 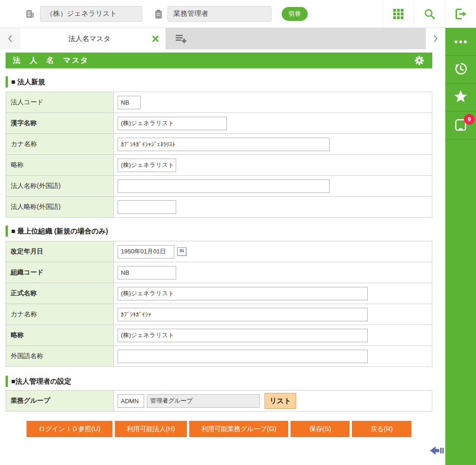 What do you see at coordinates (147, 272) in the screenshot?
I see `org-code-input` at bounding box center [147, 272].